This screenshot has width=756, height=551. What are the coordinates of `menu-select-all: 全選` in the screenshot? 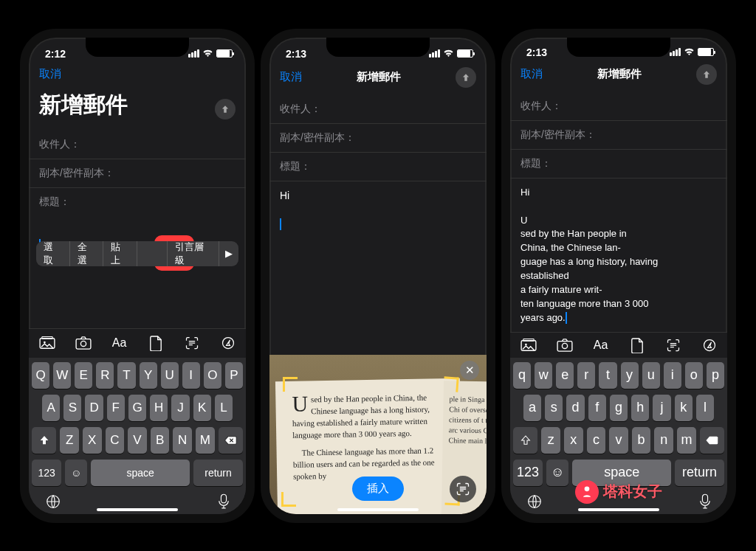 It's located at (87, 254).